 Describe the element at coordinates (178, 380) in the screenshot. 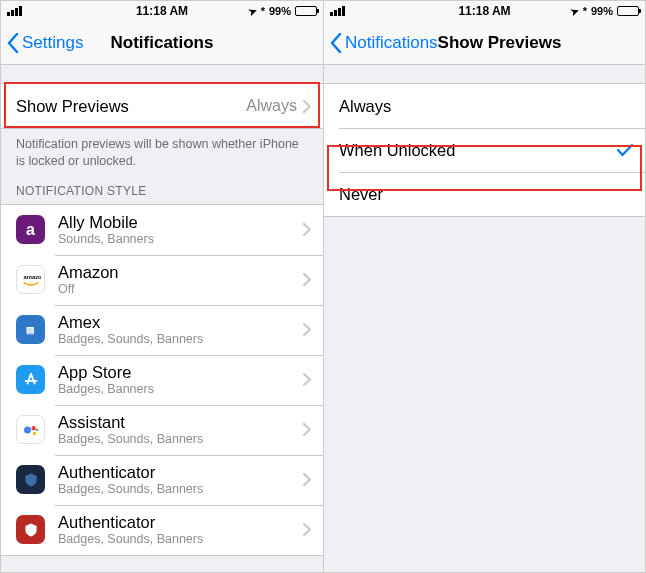

I see `app-text: App StoreBadges, Banners` at that location.